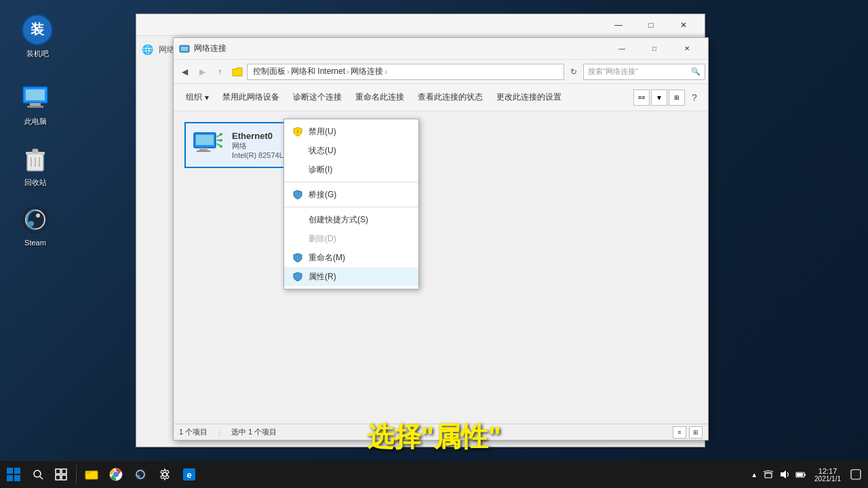 This screenshot has width=868, height=488. Describe the element at coordinates (35, 159) in the screenshot. I see `trash-icon` at that location.